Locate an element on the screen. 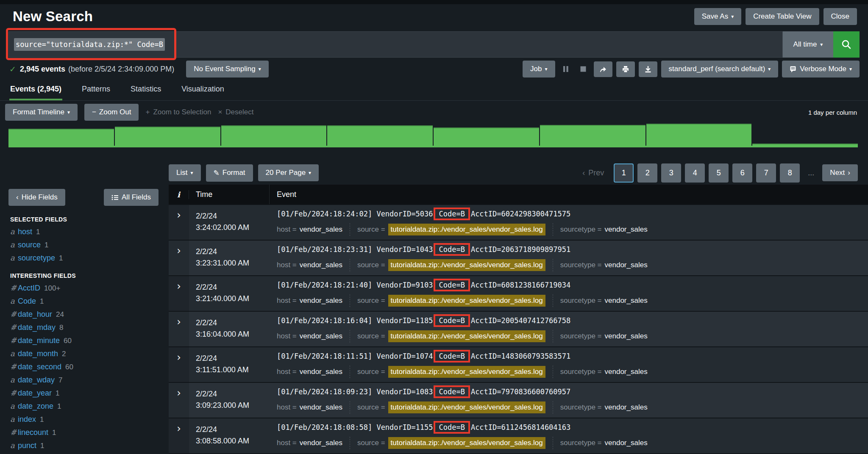  print-button is located at coordinates (626, 69).